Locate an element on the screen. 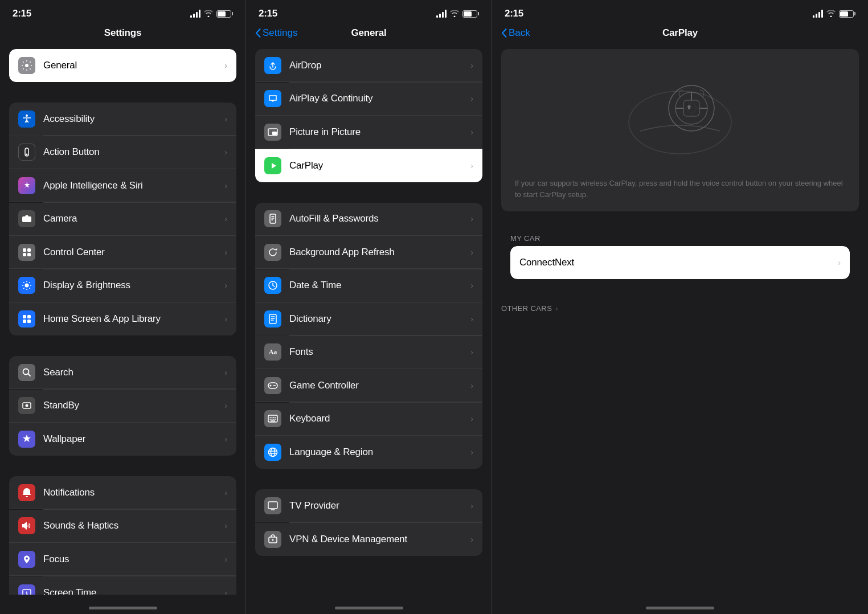  settings-item-game-controller: Game Controller › is located at coordinates (369, 386).